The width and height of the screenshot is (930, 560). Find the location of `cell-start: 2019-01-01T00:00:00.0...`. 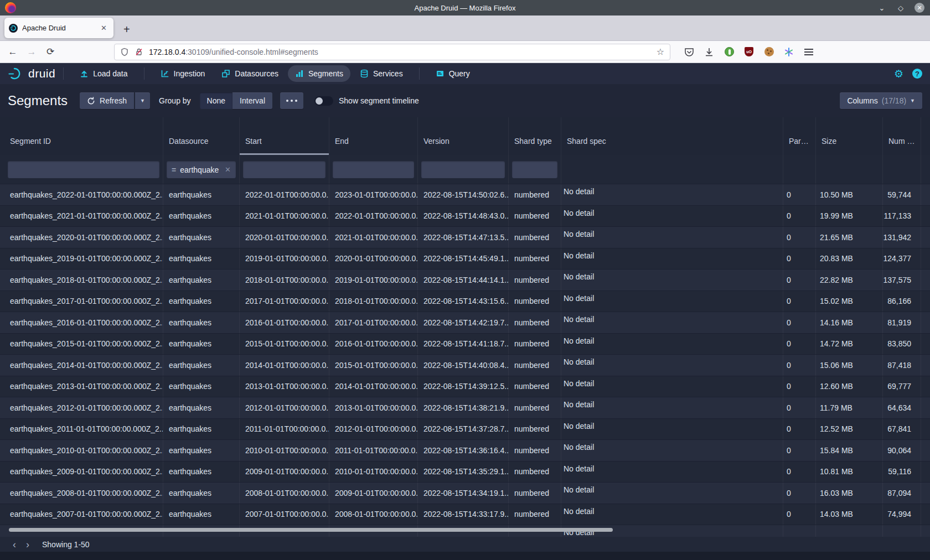

cell-start: 2019-01-01T00:00:00.0... is located at coordinates (285, 259).